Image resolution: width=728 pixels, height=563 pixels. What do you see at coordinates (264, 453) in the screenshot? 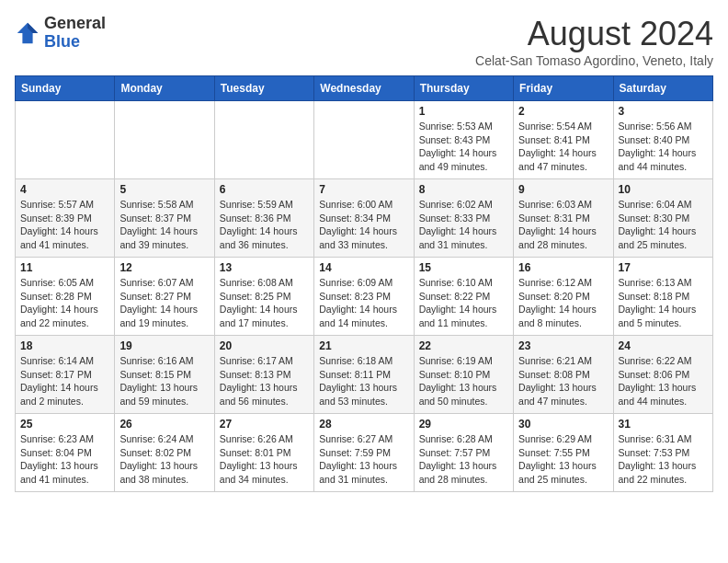
I see `calendar-cell: 27Sunrise: 6:26 AM Sunset: 8:01 PM Dayli…` at bounding box center [264, 453].